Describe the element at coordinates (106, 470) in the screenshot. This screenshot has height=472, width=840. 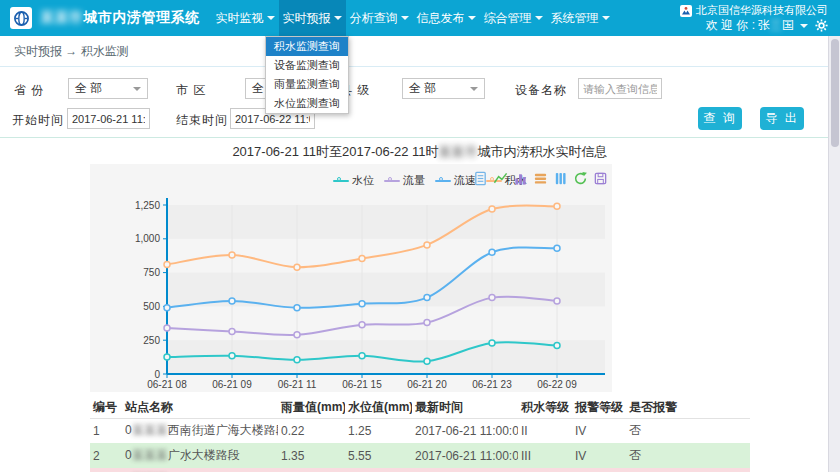
I see `cell-no: 3` at that location.